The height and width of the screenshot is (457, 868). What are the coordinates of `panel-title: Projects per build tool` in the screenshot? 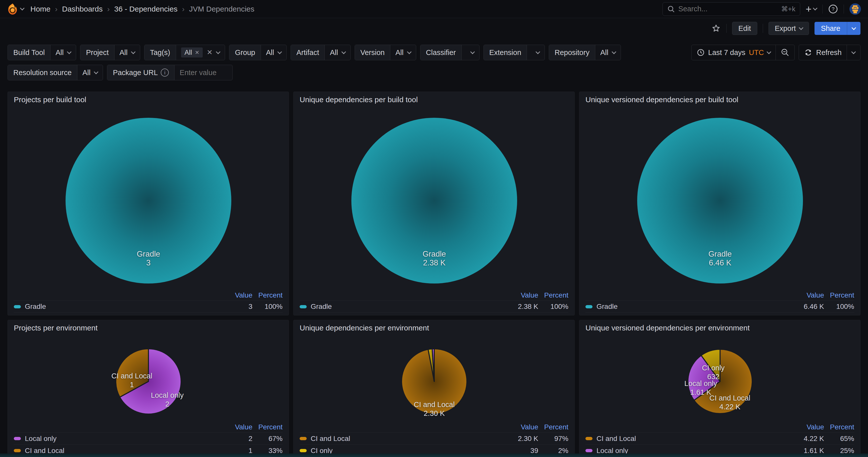 It's located at (148, 100).